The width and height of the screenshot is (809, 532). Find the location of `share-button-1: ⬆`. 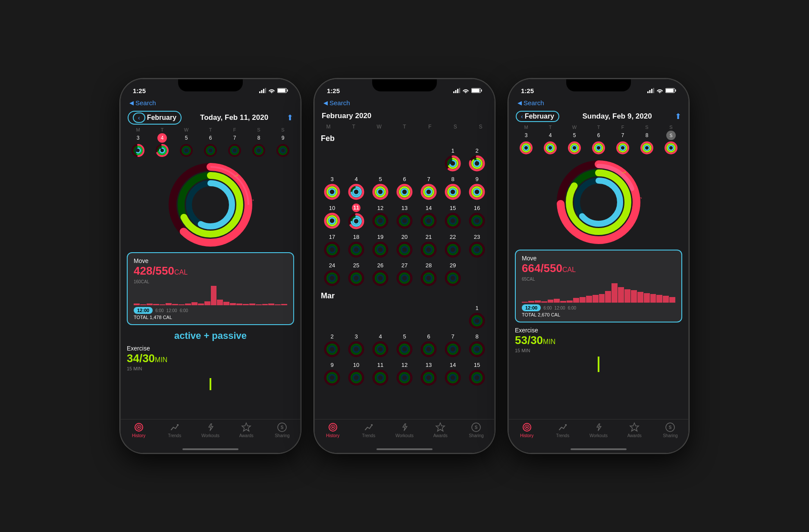

share-button-1: ⬆ is located at coordinates (290, 118).